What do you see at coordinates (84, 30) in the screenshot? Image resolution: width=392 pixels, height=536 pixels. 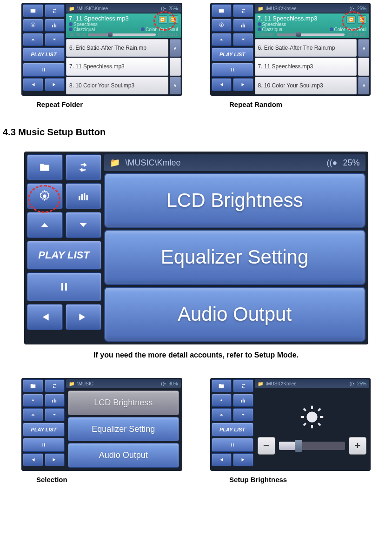 I see `artist-label: Clazziquai` at bounding box center [84, 30].